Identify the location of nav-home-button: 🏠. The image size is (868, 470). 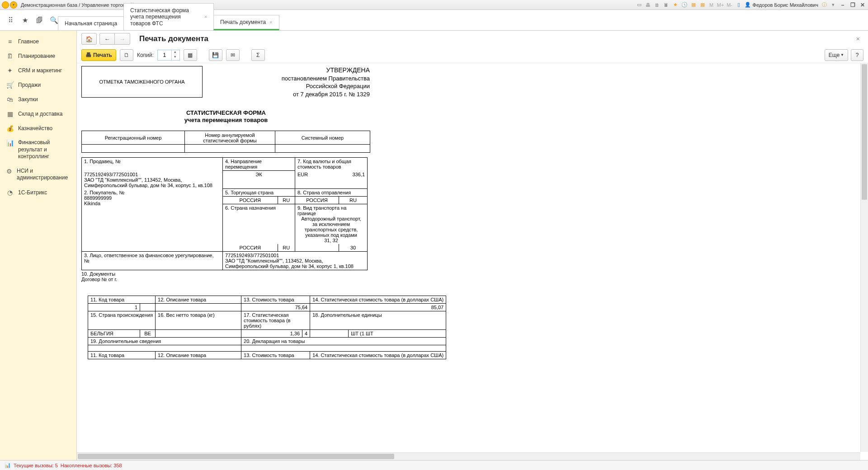
(89, 39).